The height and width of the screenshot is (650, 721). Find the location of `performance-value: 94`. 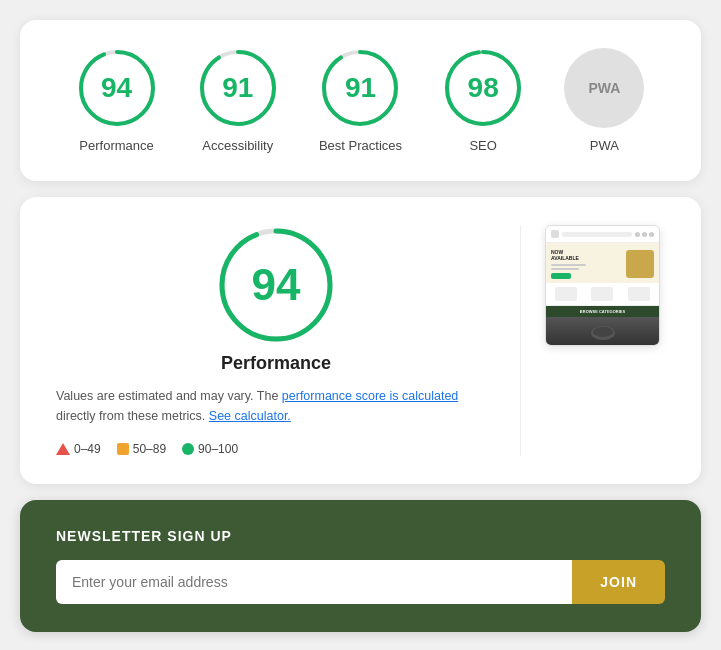

performance-value: 94 is located at coordinates (116, 88).